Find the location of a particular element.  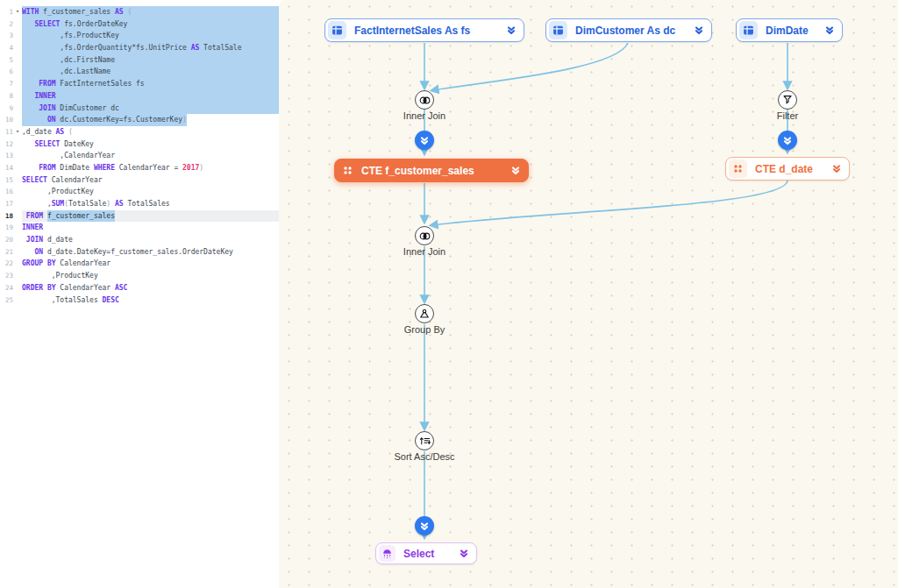

code-line: 10 ON dc.CustomerKey=fs.CustomerKey) is located at coordinates (139, 120).